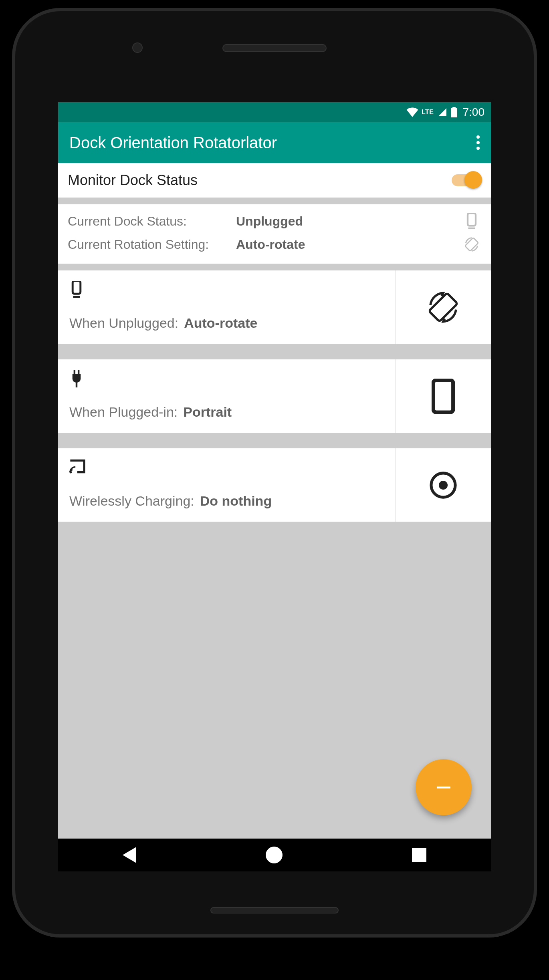  I want to click on setting-plugged-value: Portrait, so click(208, 412).